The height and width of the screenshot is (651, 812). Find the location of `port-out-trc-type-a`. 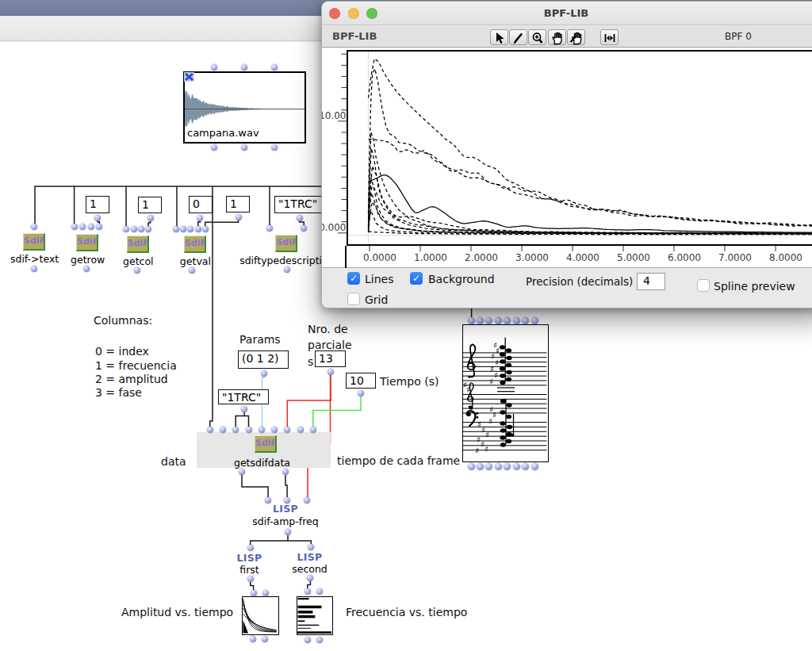

port-out-trc-type-a is located at coordinates (300, 218).